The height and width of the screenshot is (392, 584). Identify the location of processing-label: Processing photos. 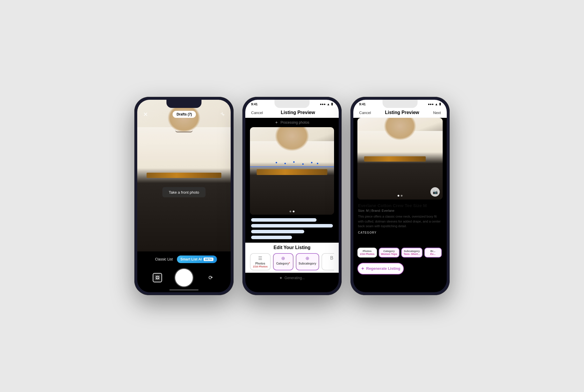
(295, 123).